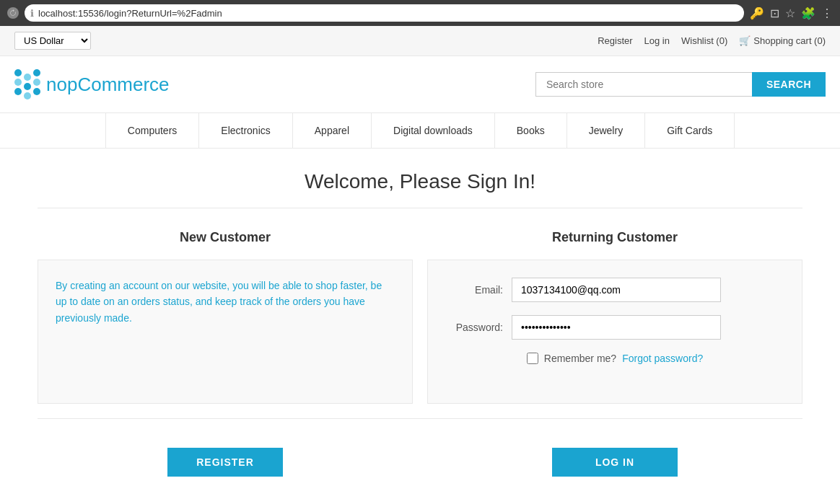  Describe the element at coordinates (225, 238) in the screenshot. I see `new-customer-heading: New Customer` at that location.